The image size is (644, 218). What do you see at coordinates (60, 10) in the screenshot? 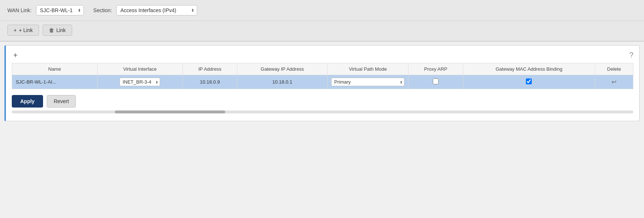
I see `wan-link-select-wrapper: SJC-BR-WL-1` at bounding box center [60, 10].